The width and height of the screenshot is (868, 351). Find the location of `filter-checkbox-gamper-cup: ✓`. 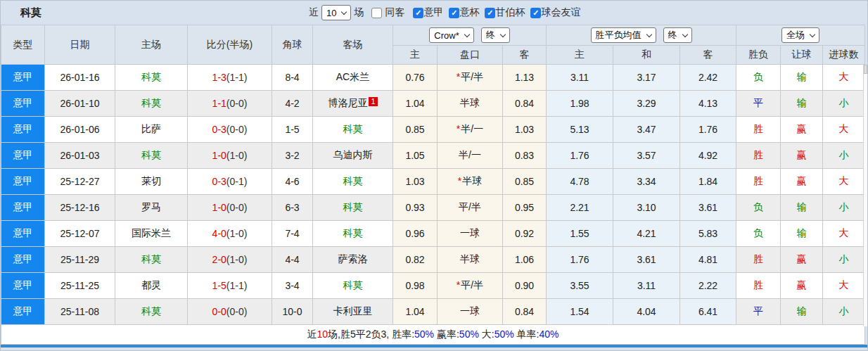

filter-checkbox-gamper-cup: ✓ is located at coordinates (490, 13).